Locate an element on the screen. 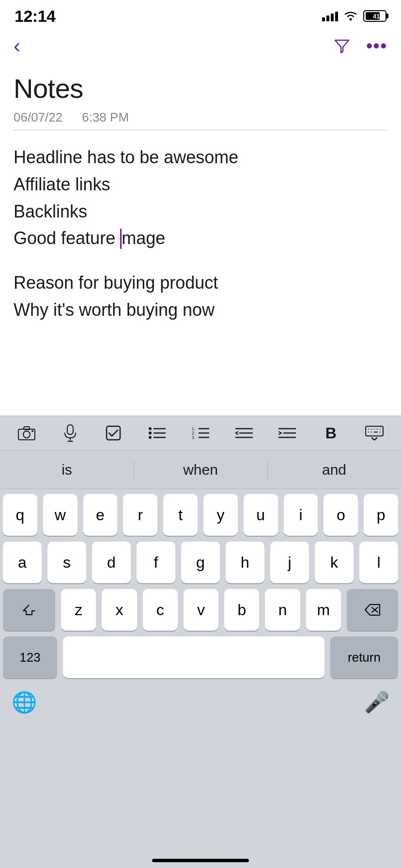 The height and width of the screenshot is (868, 401). indent-icon is located at coordinates (287, 433).